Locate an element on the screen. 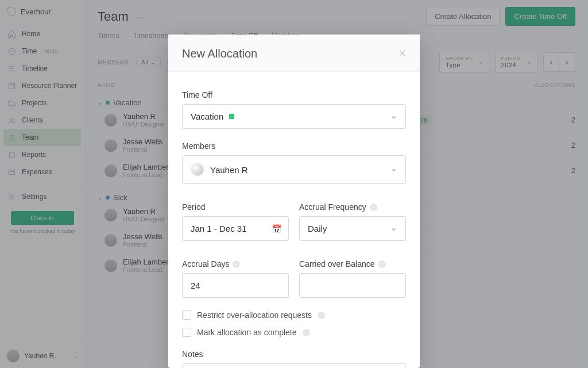  accrual-freq-select: Daily is located at coordinates (353, 229).